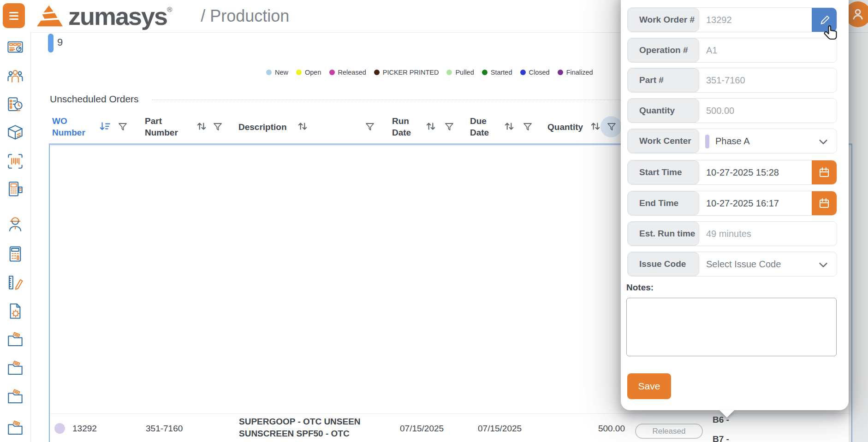 The image size is (868, 442). Describe the element at coordinates (15, 283) in the screenshot. I see `sidebar-item-measure` at that location.